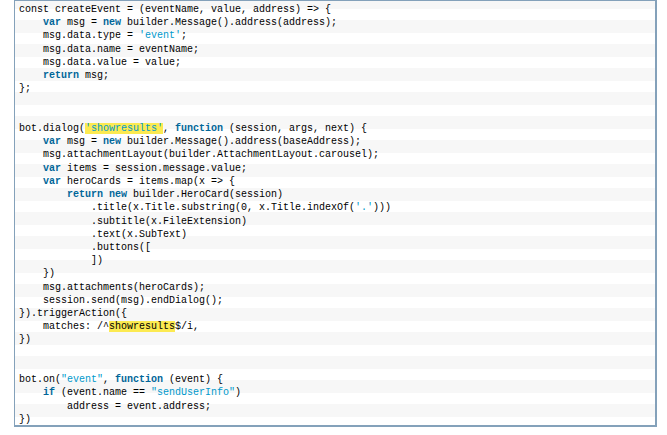  I want to click on code-token-plain: heroCards = items.map(x => {, so click(148, 182).